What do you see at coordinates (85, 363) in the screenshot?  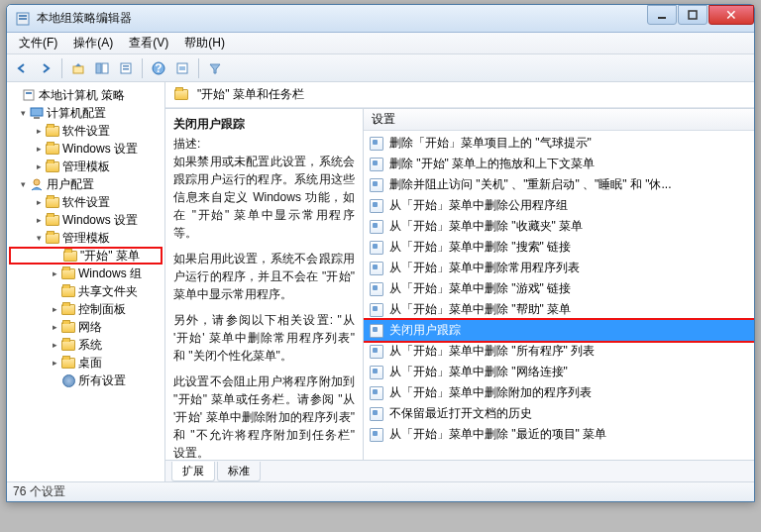 I see `tree-item: ▸桌面` at bounding box center [85, 363].